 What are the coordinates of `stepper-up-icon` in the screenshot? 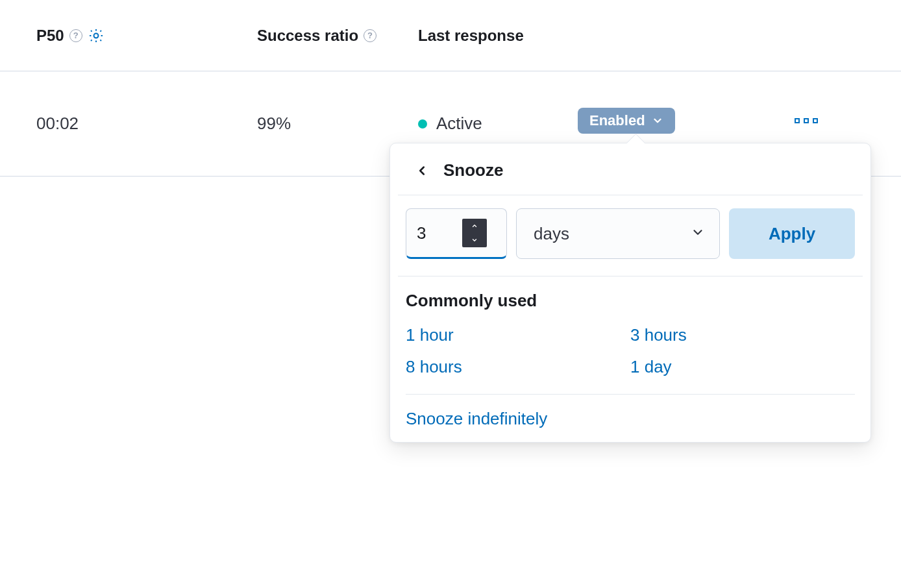 It's located at (475, 226).